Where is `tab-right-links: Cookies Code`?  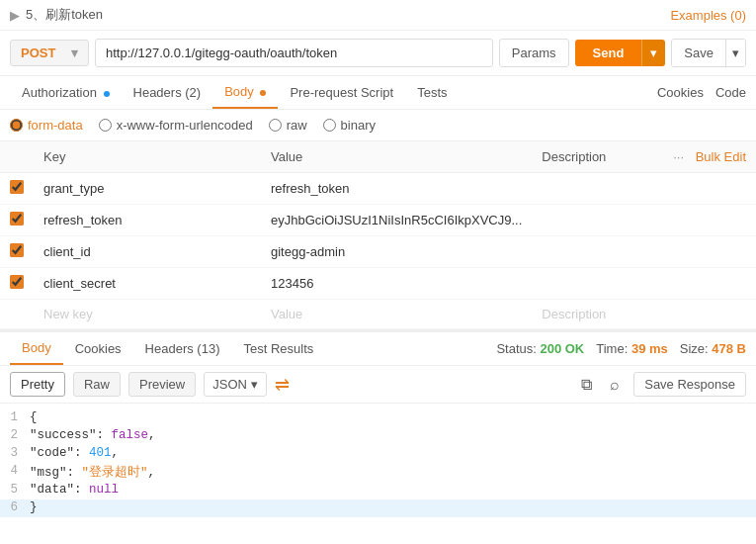
tab-right-links: Cookies Code is located at coordinates (702, 93).